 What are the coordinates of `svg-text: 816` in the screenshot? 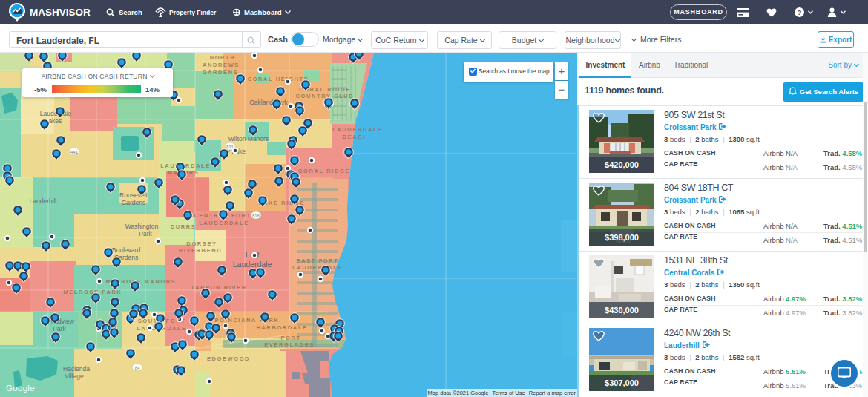 It's located at (257, 216).